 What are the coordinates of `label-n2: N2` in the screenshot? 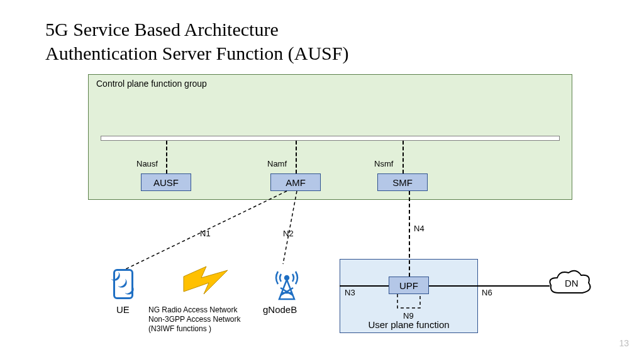 It's located at (288, 234).